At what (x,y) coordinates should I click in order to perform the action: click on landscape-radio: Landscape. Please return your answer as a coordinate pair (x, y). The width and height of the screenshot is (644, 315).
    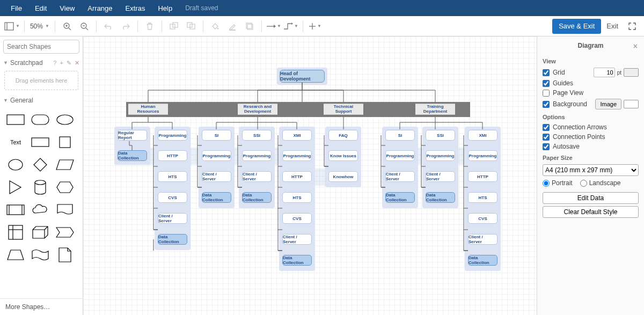
    Looking at the image, I should click on (601, 183).